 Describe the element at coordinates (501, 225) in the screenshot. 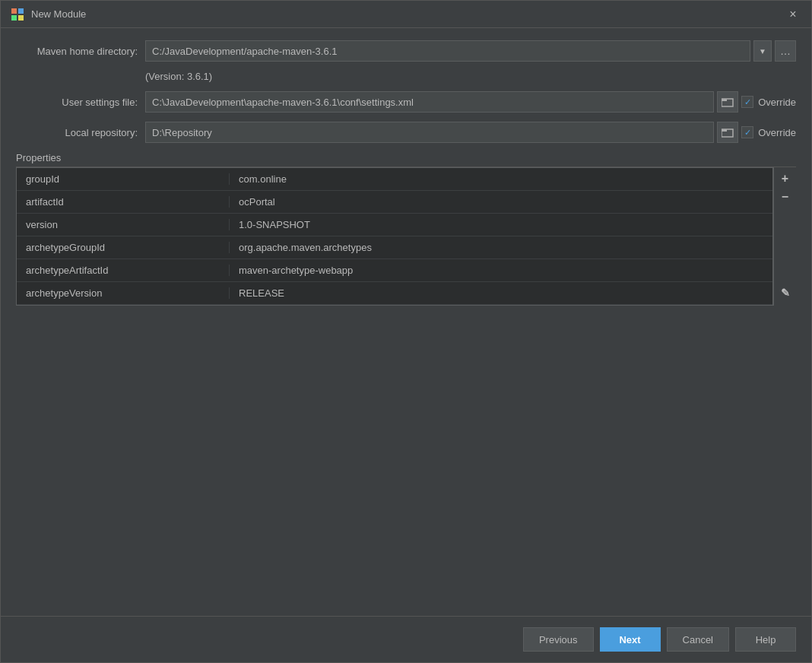

I see `prop-value: 1.0-SNAPSHOT` at that location.